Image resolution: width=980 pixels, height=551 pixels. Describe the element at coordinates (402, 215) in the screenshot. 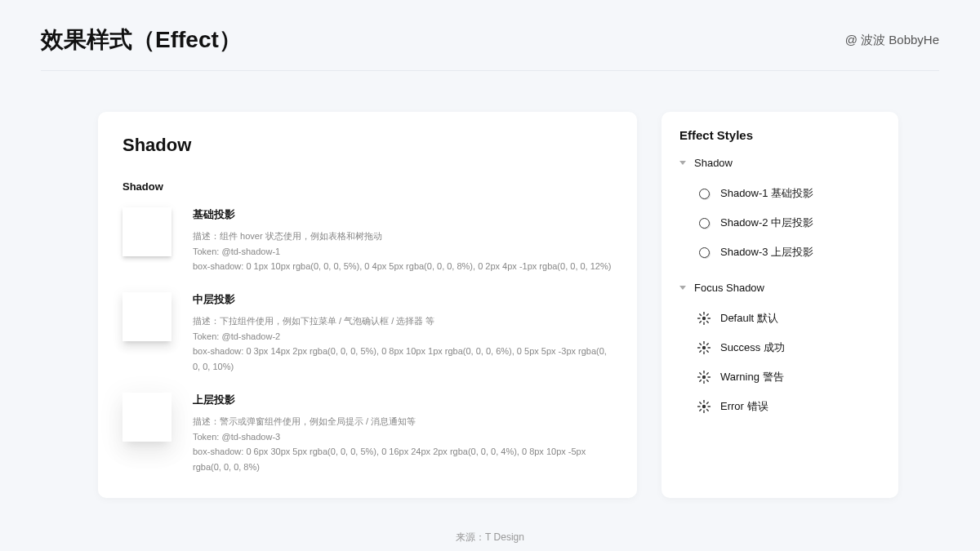

I see `shadow-name: 基础投影` at that location.